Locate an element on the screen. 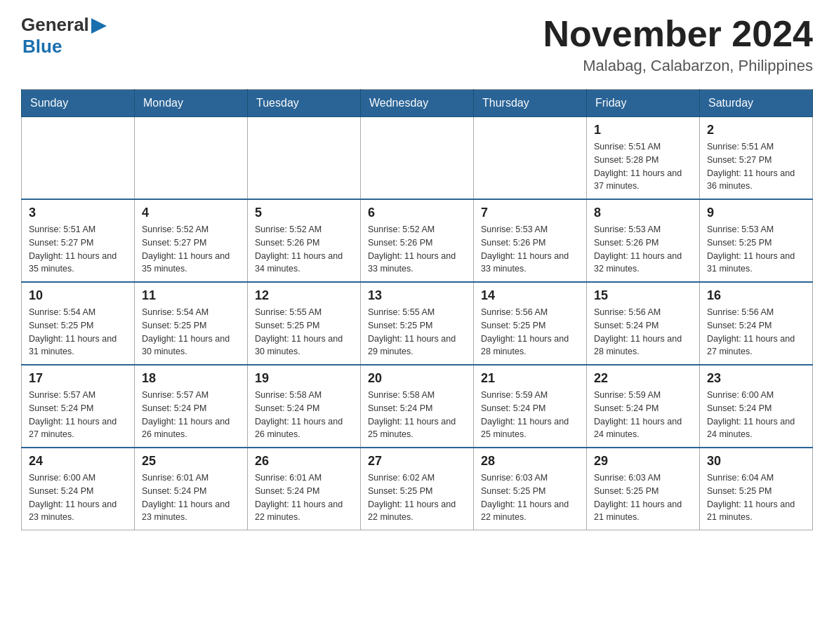 This screenshot has height=644, width=834. calendar-cell: 9Sunrise: 5:53 AMSunset: 5:25 PMDaylight… is located at coordinates (757, 241).